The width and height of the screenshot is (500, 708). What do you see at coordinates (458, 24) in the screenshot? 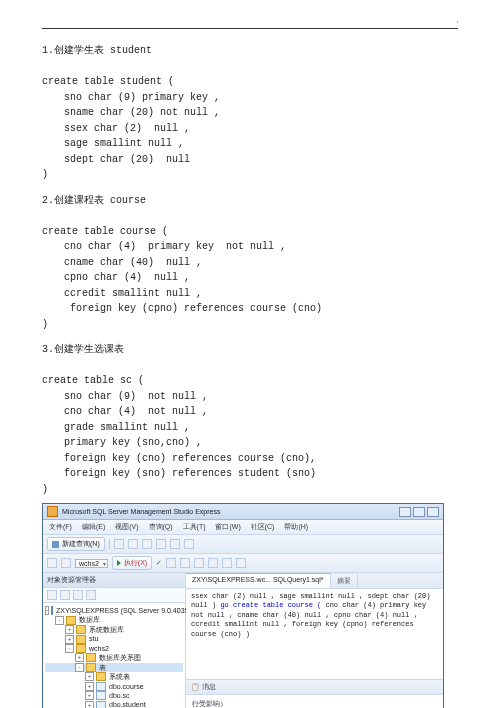
I see `corner-mark-top: '` at bounding box center [458, 24].